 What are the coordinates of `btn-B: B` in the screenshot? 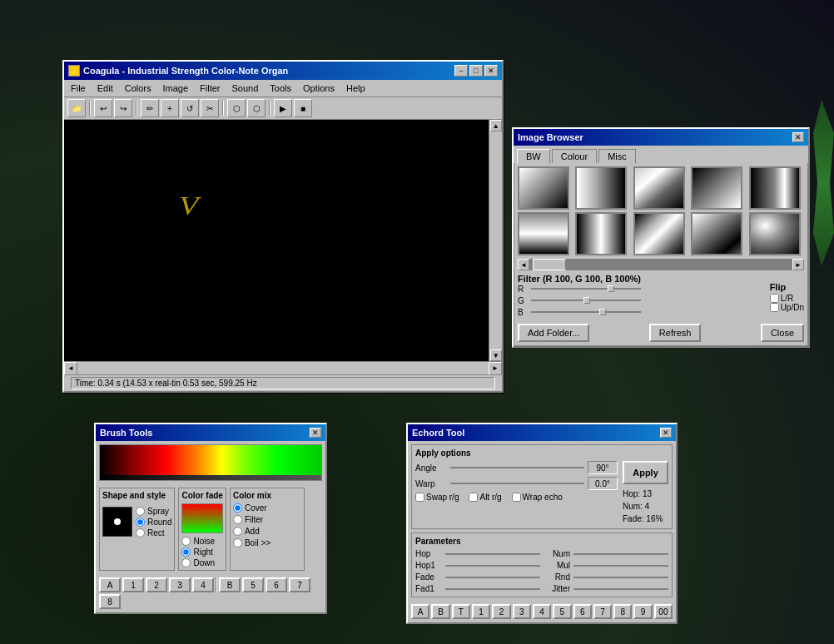 It's located at (230, 585).